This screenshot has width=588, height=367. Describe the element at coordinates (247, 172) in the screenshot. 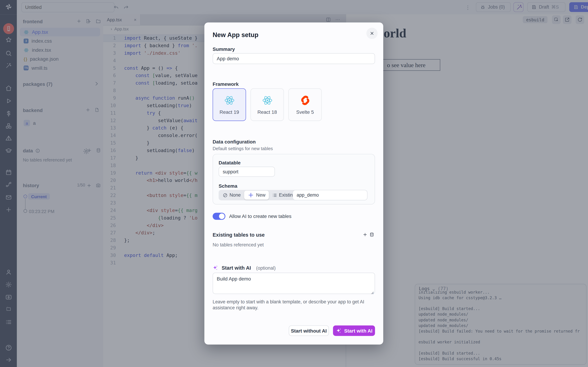

I see `datatable-input` at that location.